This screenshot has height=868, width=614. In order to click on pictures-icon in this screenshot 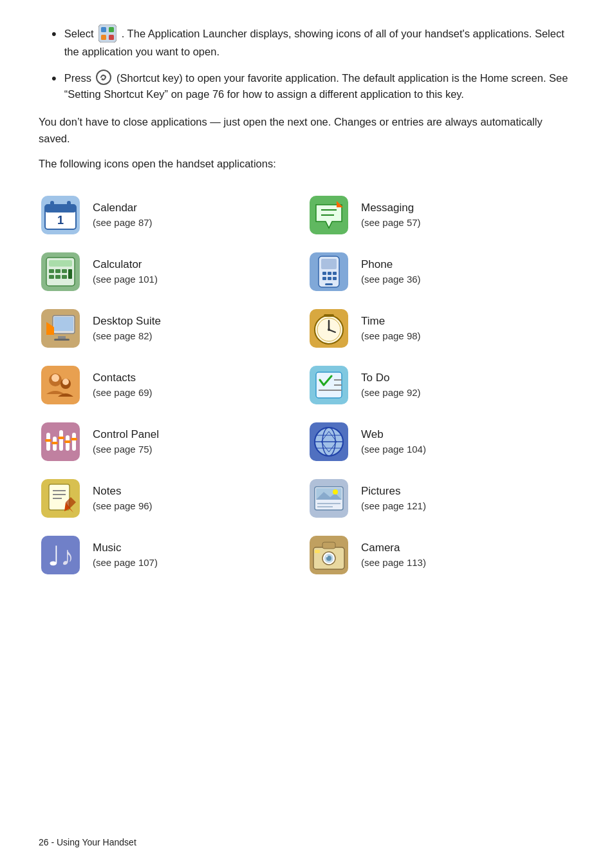, I will do `click(329, 498)`.